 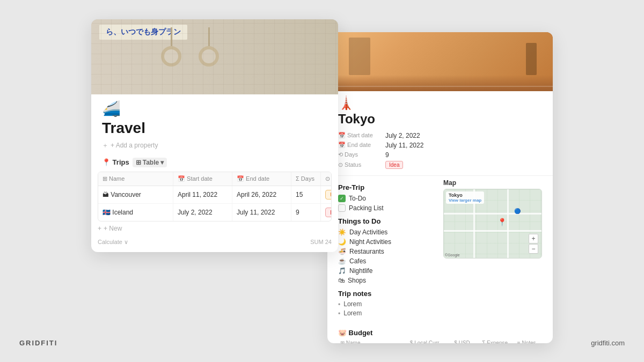 What do you see at coordinates (326, 179) in the screenshot?
I see `col-status: ⊙ Status` at bounding box center [326, 179].